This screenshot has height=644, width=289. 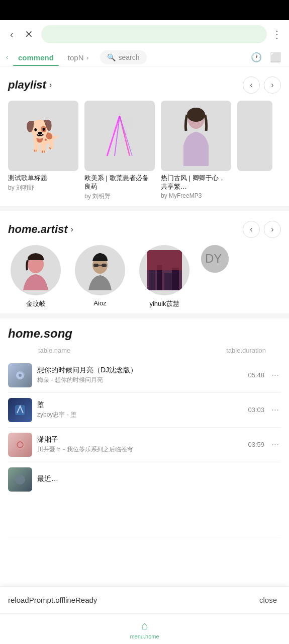 I want to click on artist-prev-button: ‹, so click(x=251, y=229).